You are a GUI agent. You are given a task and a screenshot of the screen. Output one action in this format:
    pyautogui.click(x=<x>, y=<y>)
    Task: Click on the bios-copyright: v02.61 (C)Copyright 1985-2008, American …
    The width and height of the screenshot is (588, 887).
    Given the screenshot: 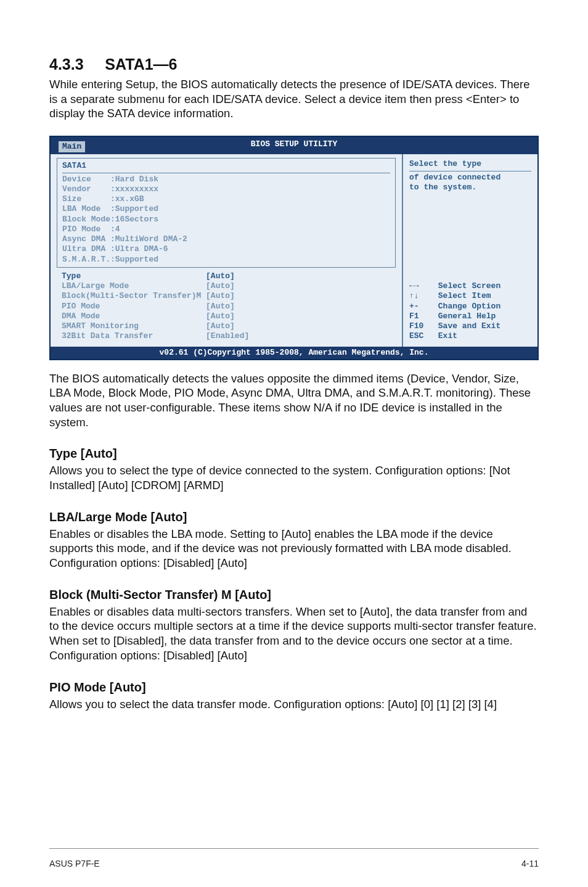 What is the action you would take?
    pyautogui.click(x=294, y=353)
    